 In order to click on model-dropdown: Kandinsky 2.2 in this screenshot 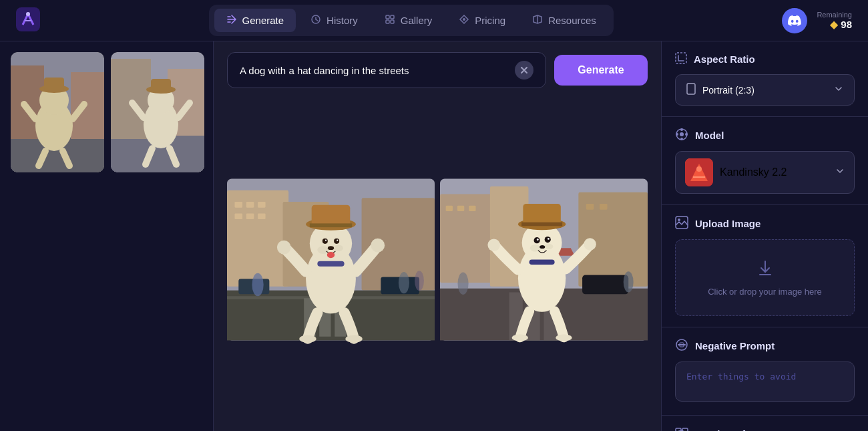, I will do `click(765, 172)`.